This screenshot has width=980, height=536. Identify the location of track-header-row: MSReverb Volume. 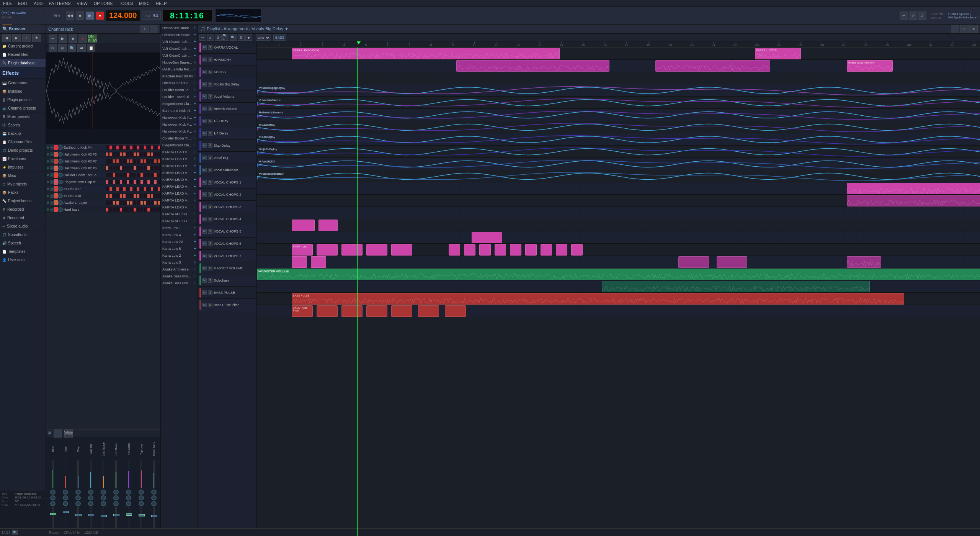
(227, 109).